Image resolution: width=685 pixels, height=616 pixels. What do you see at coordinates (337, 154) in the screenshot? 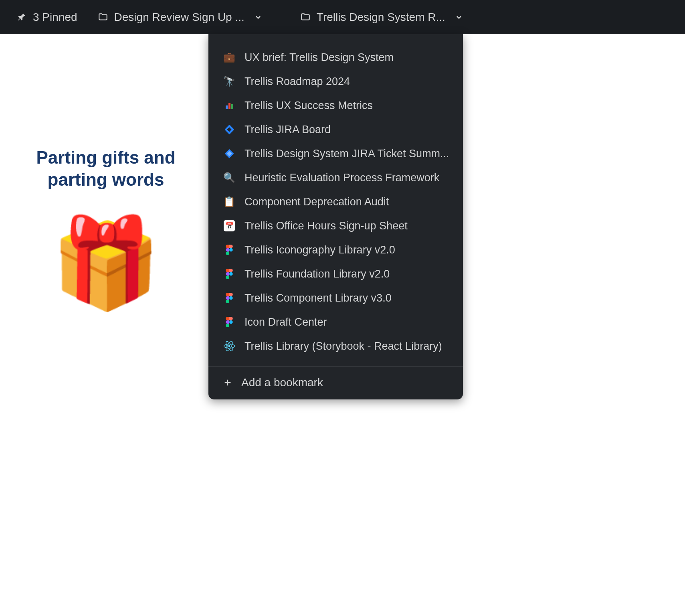
I see `bookmark-item: Trellis Design System JIRA Ticket Summ..…` at bounding box center [337, 154].